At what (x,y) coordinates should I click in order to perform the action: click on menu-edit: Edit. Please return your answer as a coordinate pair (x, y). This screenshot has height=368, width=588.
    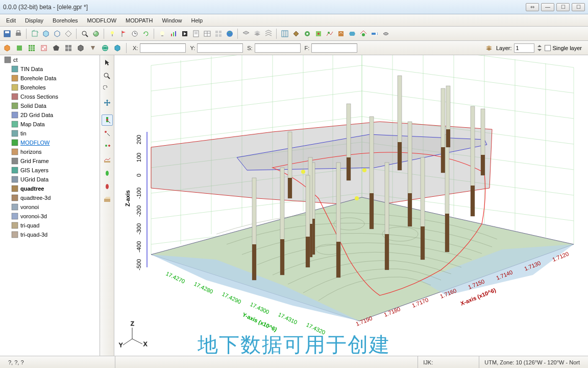
    Looking at the image, I should click on (11, 20).